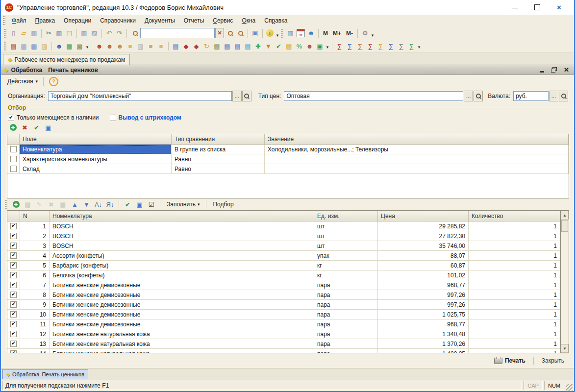 The width and height of the screenshot is (575, 392). What do you see at coordinates (79, 46) in the screenshot?
I see `cash-register-icon: ▩` at bounding box center [79, 46].